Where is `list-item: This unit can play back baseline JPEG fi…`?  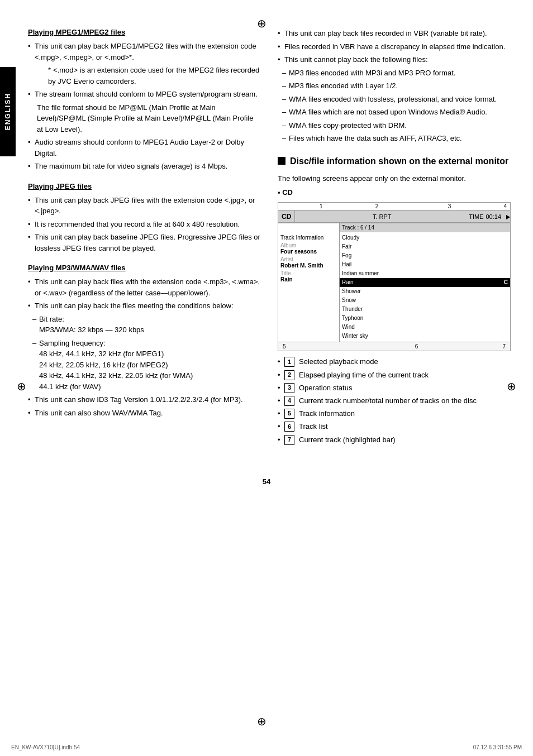
list-item: This unit can play back baseline JPEG fi… is located at coordinates (144, 242).